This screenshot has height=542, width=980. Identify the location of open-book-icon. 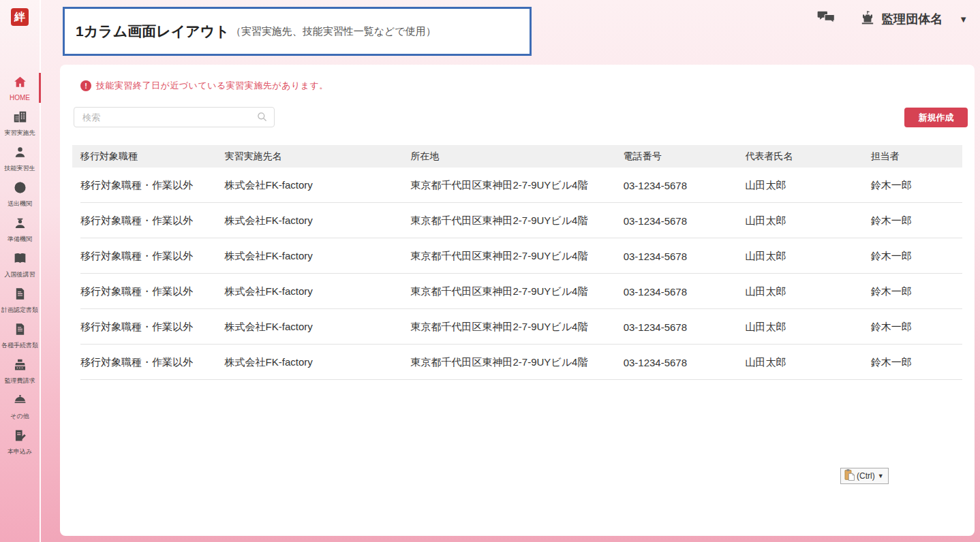
(20, 260).